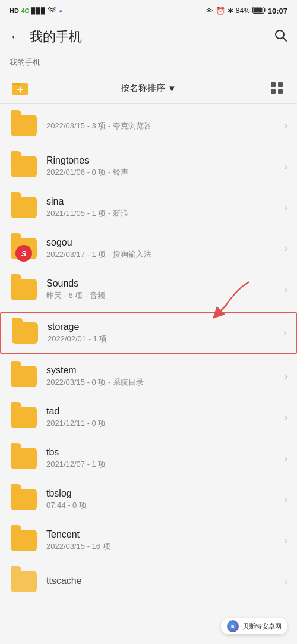 Image resolution: width=297 pixels, height=644 pixels. What do you see at coordinates (148, 500) in the screenshot?
I see `folder-item-tbslog: tbslog 07:44 - 0 项 ›` at bounding box center [148, 500].